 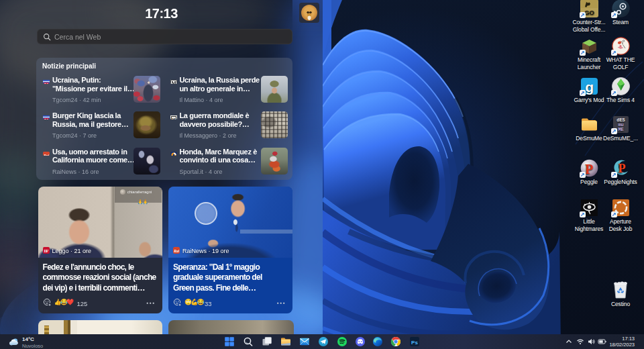 What do you see at coordinates (415, 342) in the screenshot?
I see `svg-text: Ps` at bounding box center [415, 342].